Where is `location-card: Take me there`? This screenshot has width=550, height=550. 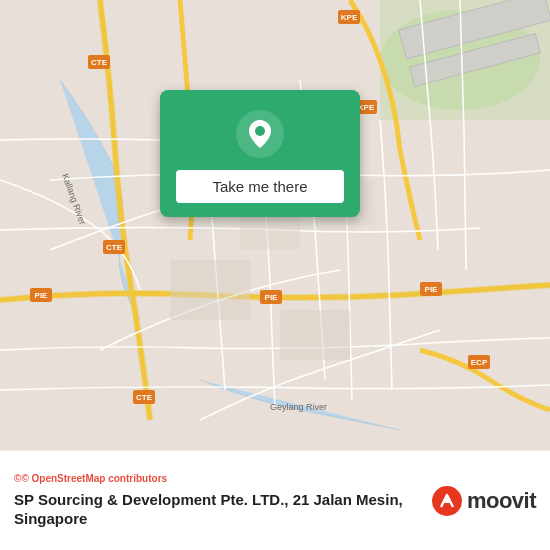 location-card: Take me there is located at coordinates (260, 154).